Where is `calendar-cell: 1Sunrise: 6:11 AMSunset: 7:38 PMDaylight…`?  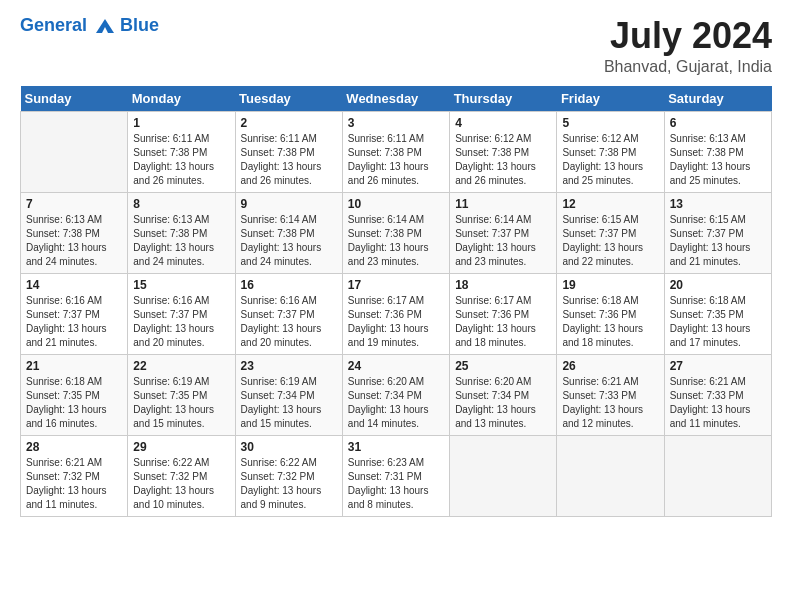
calendar-cell: 1Sunrise: 6:11 AMSunset: 7:38 PMDaylight… is located at coordinates (182, 152).